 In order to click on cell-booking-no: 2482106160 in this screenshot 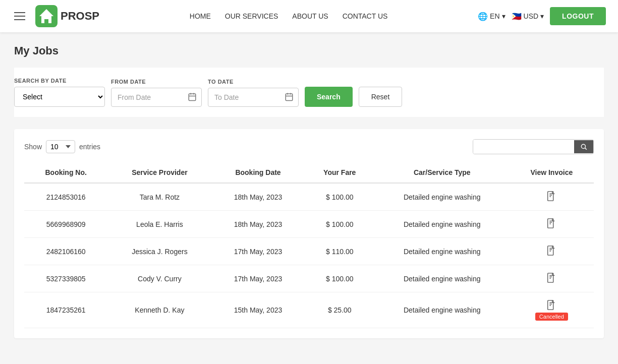, I will do `click(66, 252)`.